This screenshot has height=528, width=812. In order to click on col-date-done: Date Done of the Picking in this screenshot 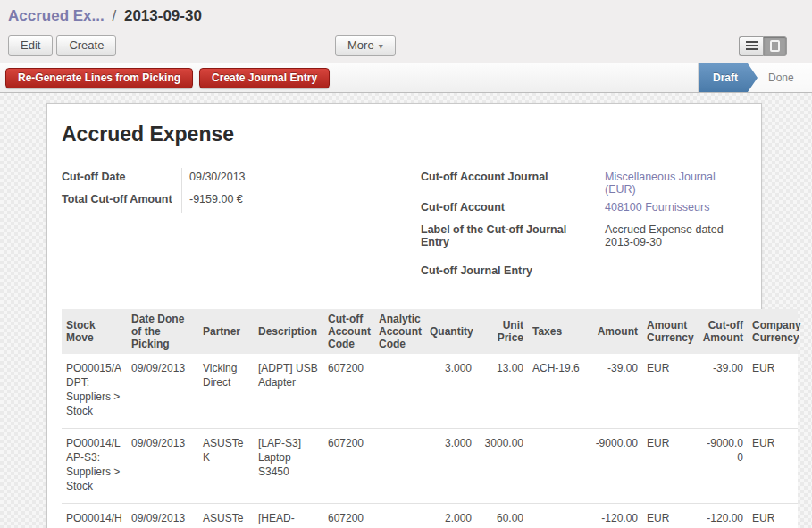, I will do `click(163, 331)`.